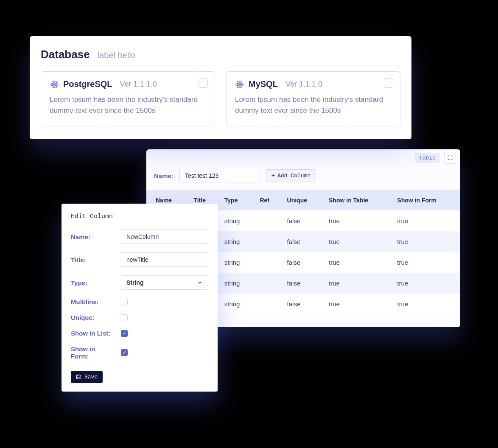 The height and width of the screenshot is (448, 498). What do you see at coordinates (135, 283) in the screenshot?
I see `edit-type-value: String` at bounding box center [135, 283].